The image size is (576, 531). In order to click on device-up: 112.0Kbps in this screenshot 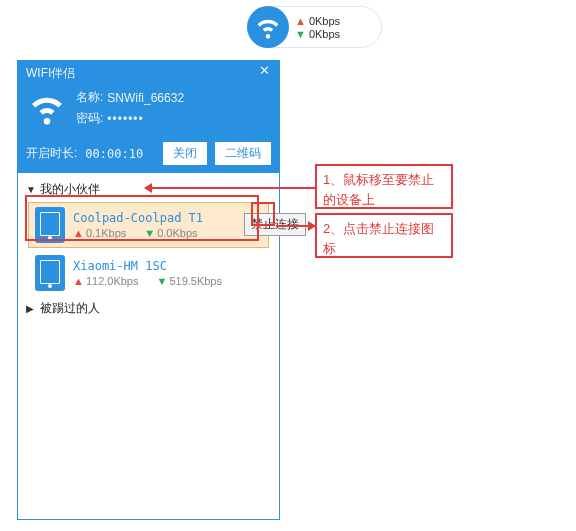, I will do `click(112, 281)`.